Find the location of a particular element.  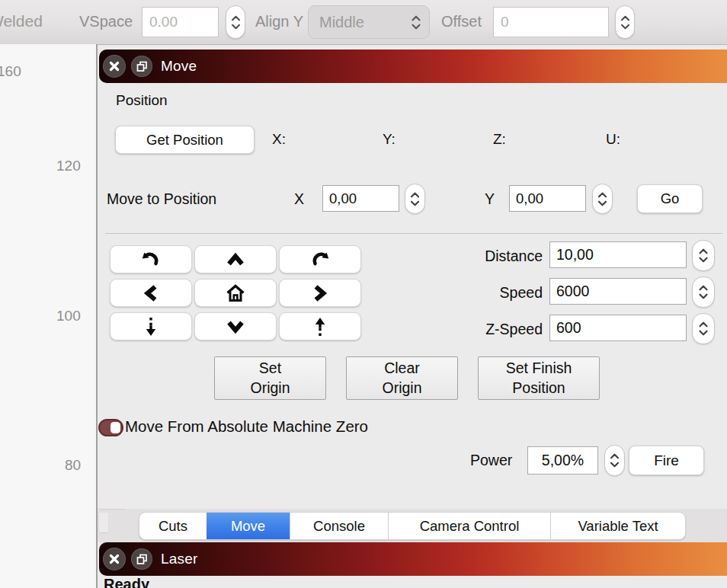

section-divider is located at coordinates (414, 233).